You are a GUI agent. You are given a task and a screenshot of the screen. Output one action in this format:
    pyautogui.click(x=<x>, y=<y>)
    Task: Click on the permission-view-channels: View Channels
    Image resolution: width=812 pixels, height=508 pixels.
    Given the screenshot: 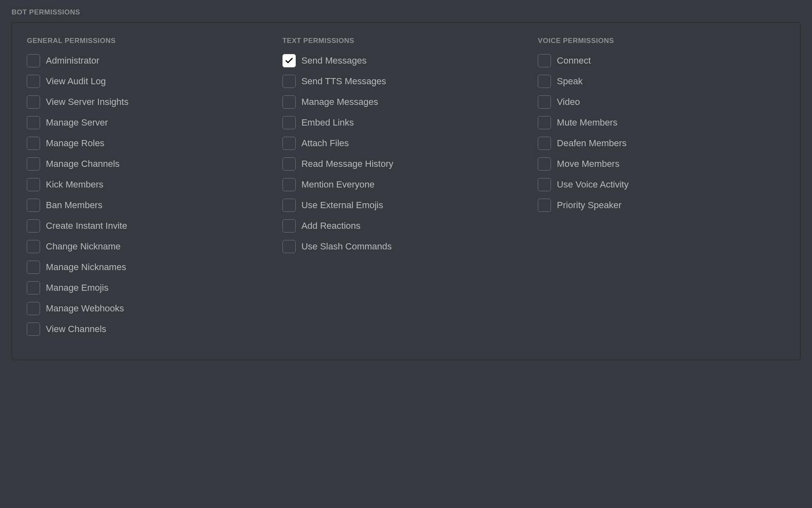 What is the action you would take?
    pyautogui.click(x=150, y=329)
    